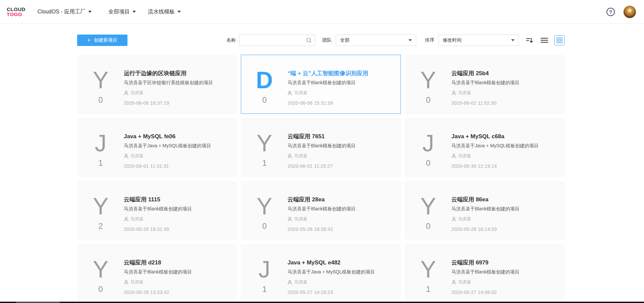  What do you see at coordinates (340, 166) in the screenshot?
I see `project-timestamp: 2020-06-01 11:25:27` at bounding box center [340, 166].